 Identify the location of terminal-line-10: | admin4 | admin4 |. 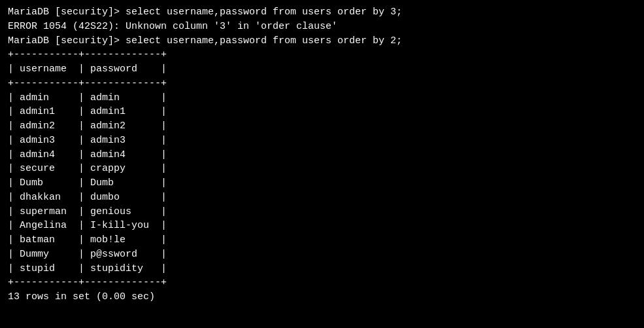
(322, 155).